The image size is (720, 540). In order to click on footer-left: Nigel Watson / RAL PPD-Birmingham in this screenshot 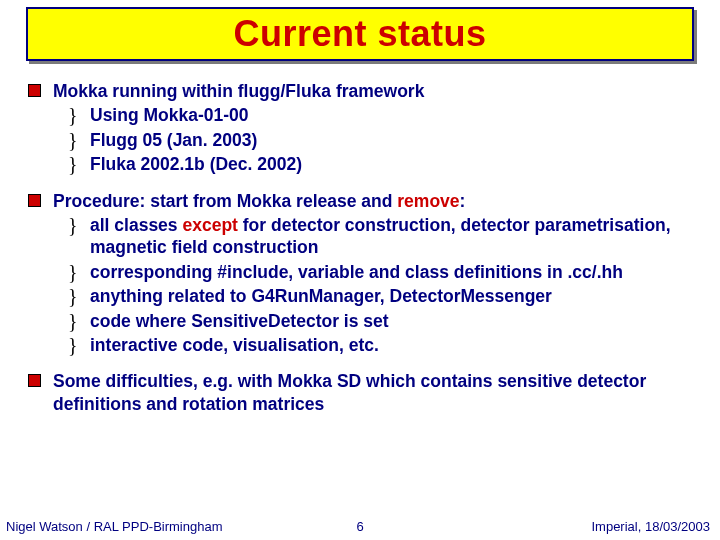, I will do `click(114, 526)`.